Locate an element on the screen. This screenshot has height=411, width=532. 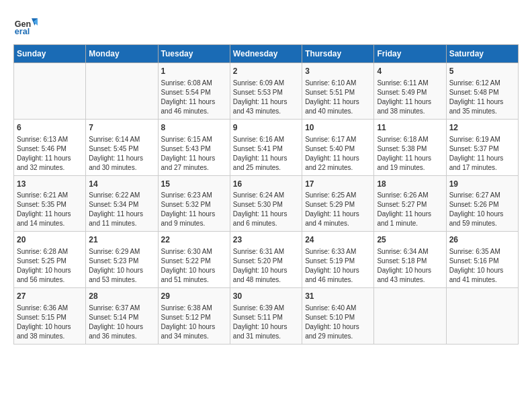
calendar-cell: 23Sunrise: 6:31 AMSunset: 5:20 PMDayligh… is located at coordinates (266, 260).